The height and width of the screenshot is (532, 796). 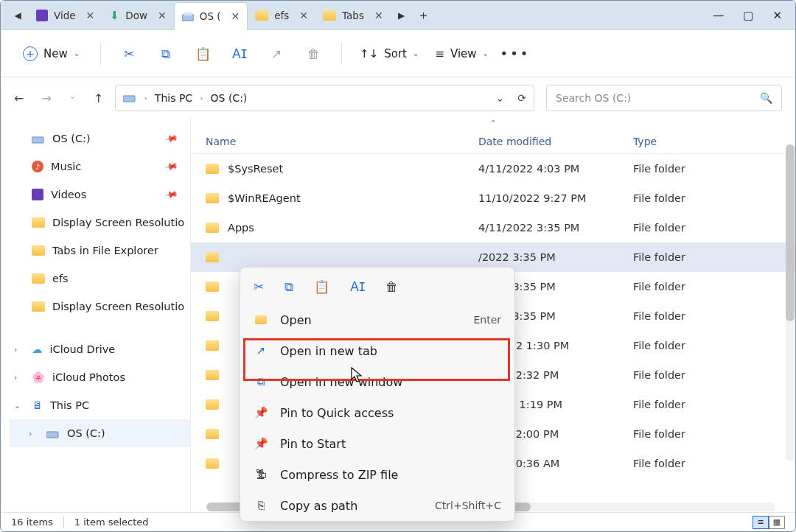 I want to click on tab-videos: Vide ✕, so click(x=65, y=15).